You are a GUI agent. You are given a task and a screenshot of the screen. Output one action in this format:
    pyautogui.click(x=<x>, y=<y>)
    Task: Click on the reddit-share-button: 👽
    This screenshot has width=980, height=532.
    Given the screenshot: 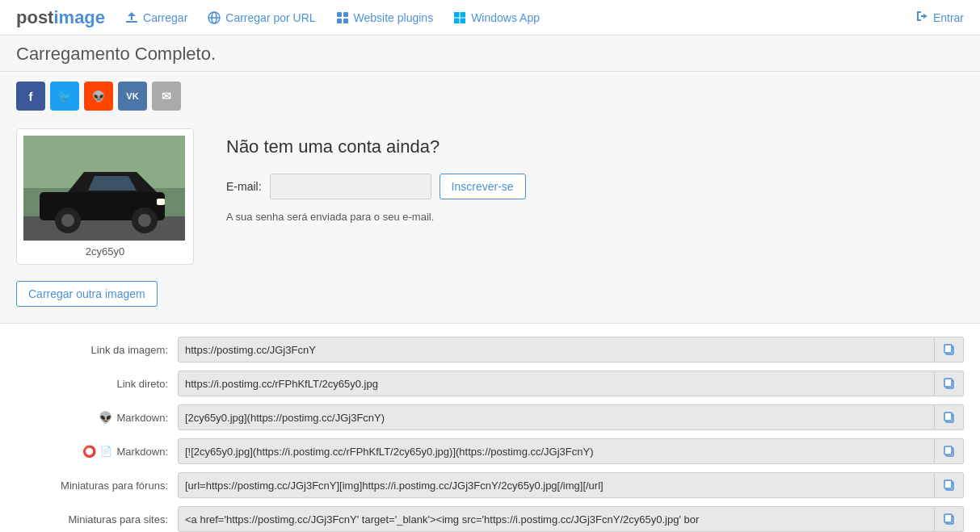 What is the action you would take?
    pyautogui.click(x=99, y=96)
    